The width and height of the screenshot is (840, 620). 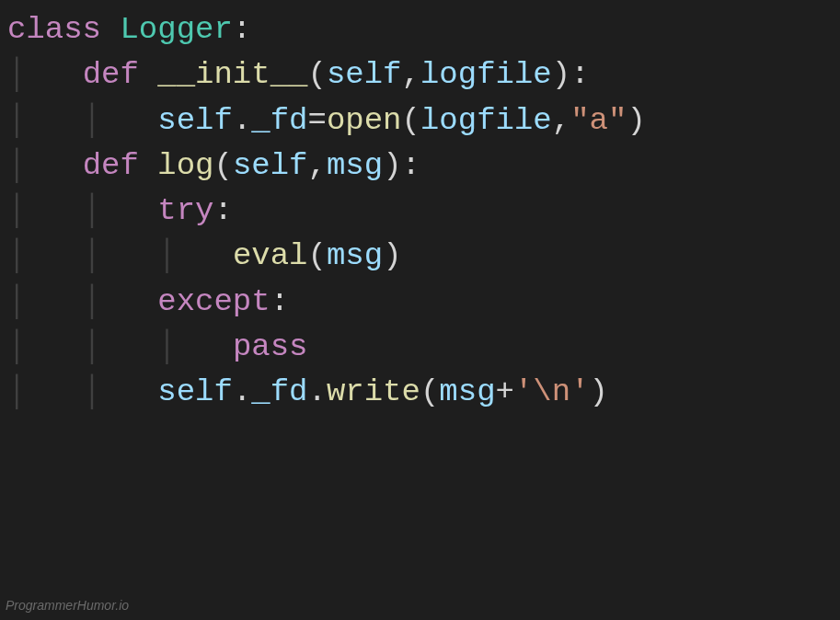 I want to click on param-msg: msg, so click(x=355, y=166).